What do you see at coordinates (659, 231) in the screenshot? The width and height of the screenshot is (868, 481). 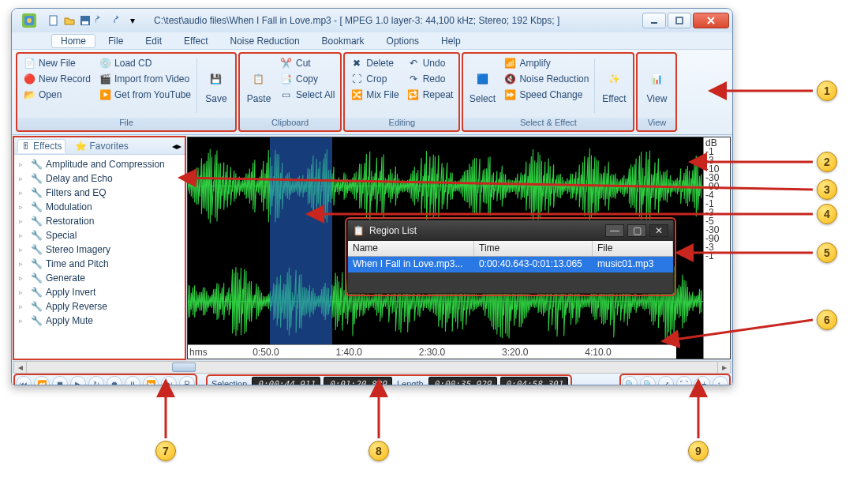 I see `region-close-button: ✕` at bounding box center [659, 231].